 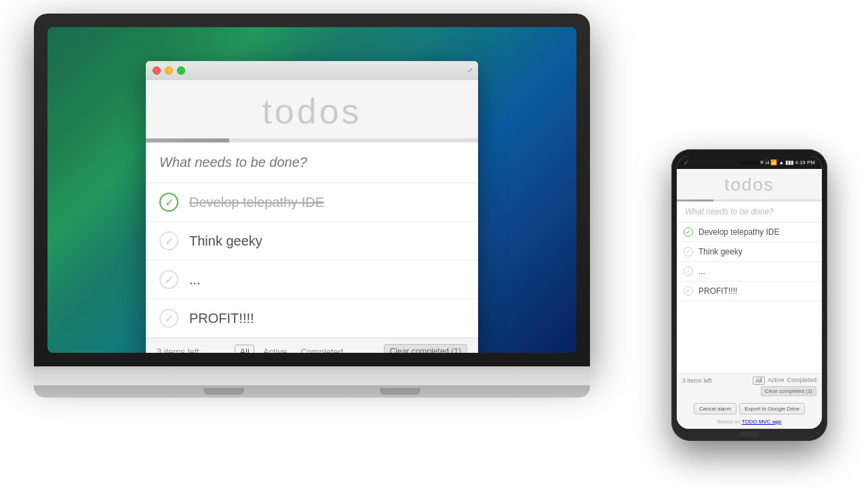 I want to click on wifi-icon: ▲, so click(x=781, y=163).